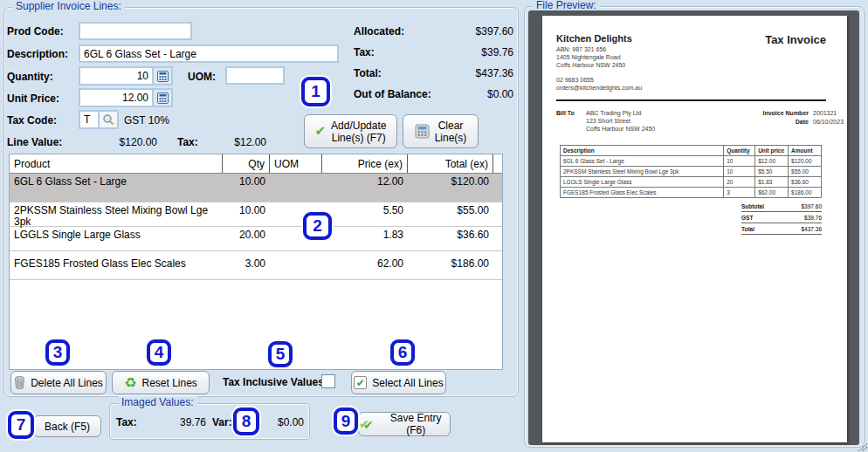  I want to click on invoice-divider, so click(692, 100).